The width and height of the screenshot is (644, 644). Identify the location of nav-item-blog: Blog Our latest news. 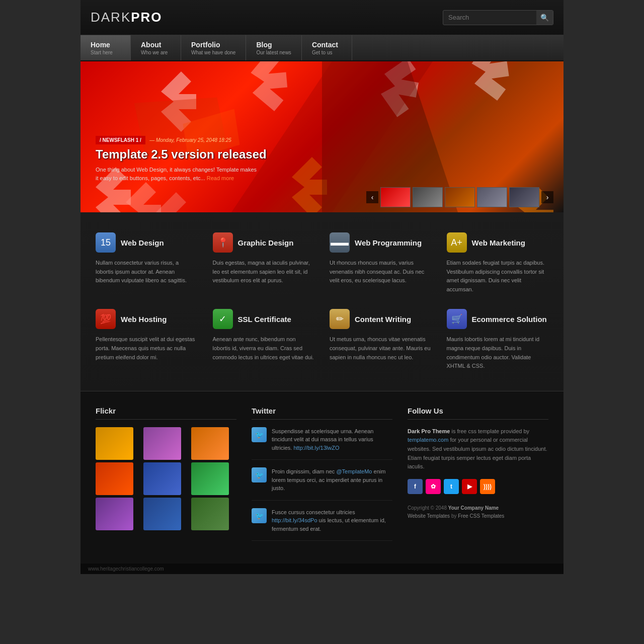
(274, 48).